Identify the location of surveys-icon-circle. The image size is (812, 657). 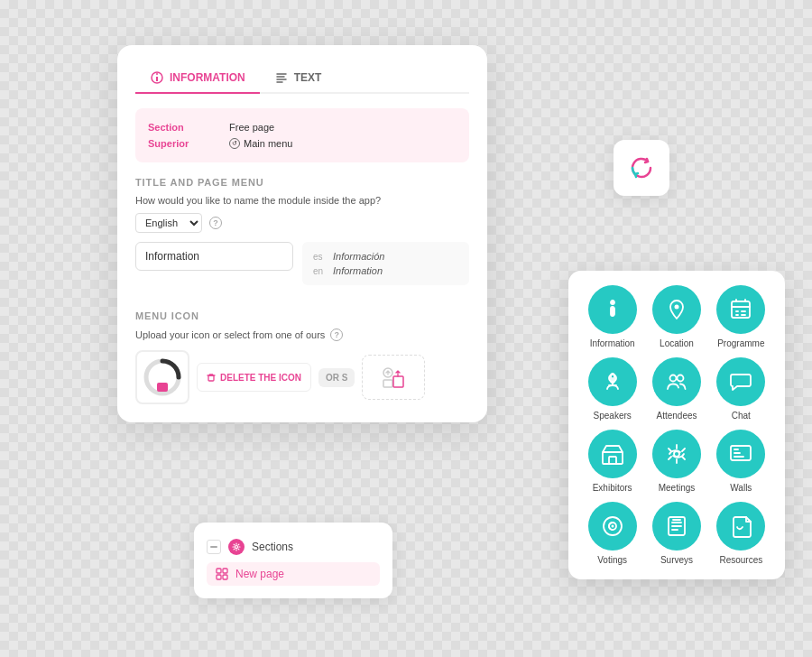
(677, 526).